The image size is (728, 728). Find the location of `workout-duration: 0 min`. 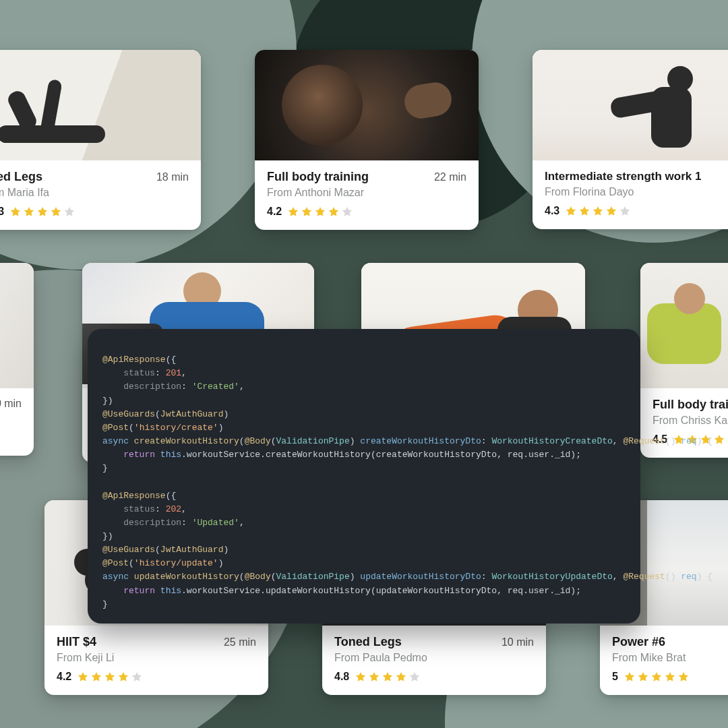

workout-duration: 0 min is located at coordinates (11, 404).